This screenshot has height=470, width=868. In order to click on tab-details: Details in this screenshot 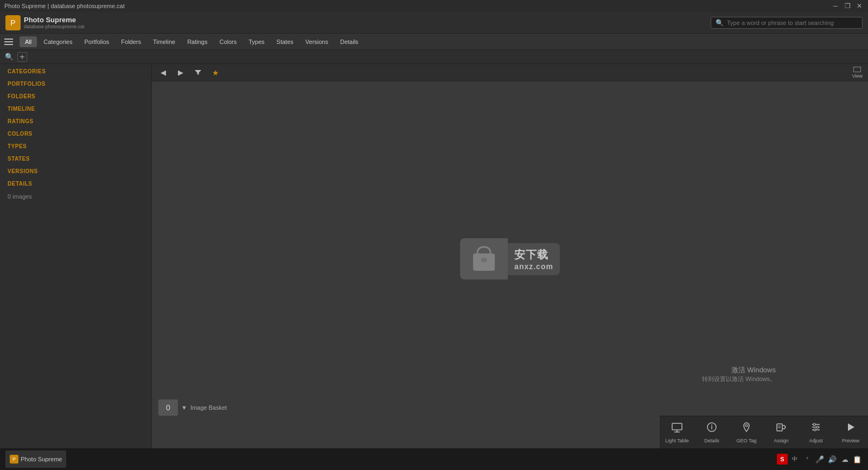, I will do `click(349, 42)`.